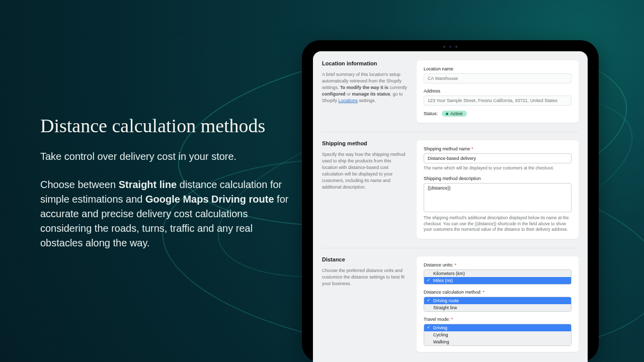 The height and width of the screenshot is (362, 644). What do you see at coordinates (450, 97) in the screenshot?
I see `section-location: Location information A brief summary of …` at bounding box center [450, 97].